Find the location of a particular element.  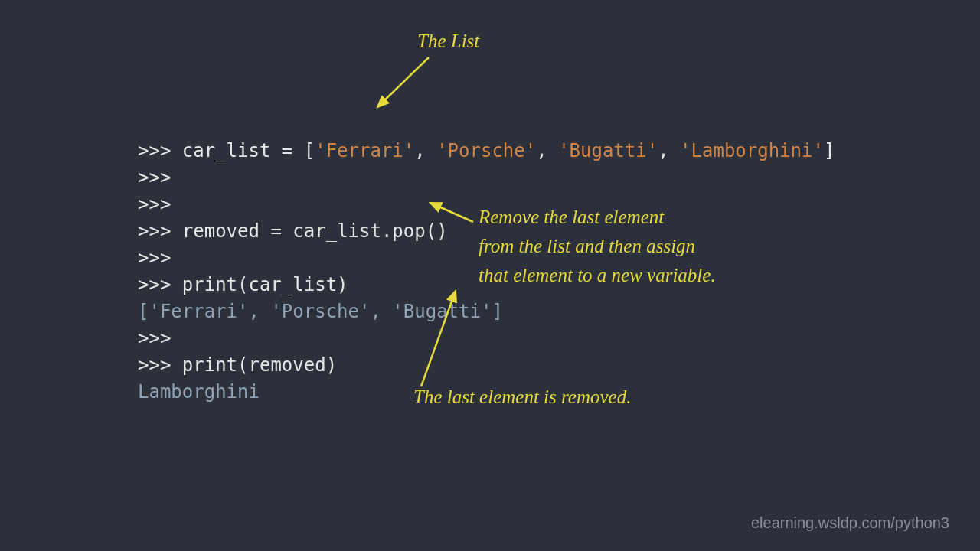

pop-call: car_list.pop() is located at coordinates (370, 231).